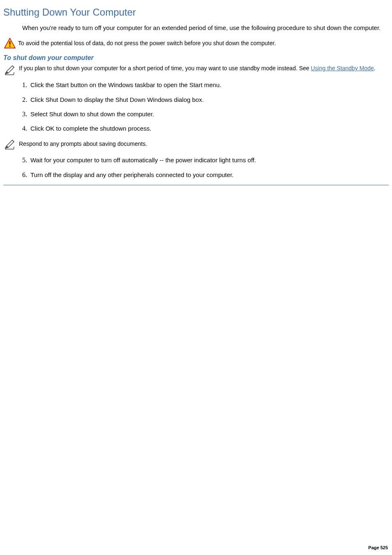  I want to click on warning-text: To avoid the potential loss of data, do …, so click(203, 43).